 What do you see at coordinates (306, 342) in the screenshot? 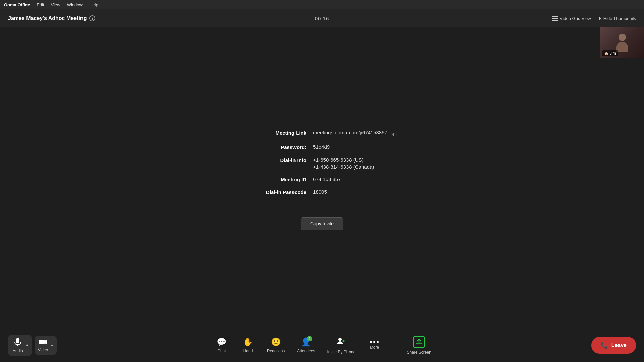
I see `attendees-icon-wrap: 👤 1` at bounding box center [306, 342].